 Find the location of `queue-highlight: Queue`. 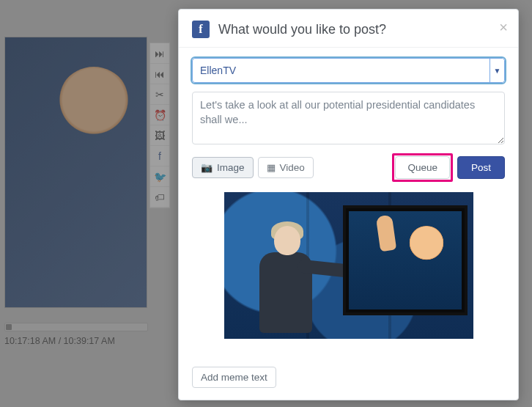

queue-highlight: Queue is located at coordinates (422, 167).